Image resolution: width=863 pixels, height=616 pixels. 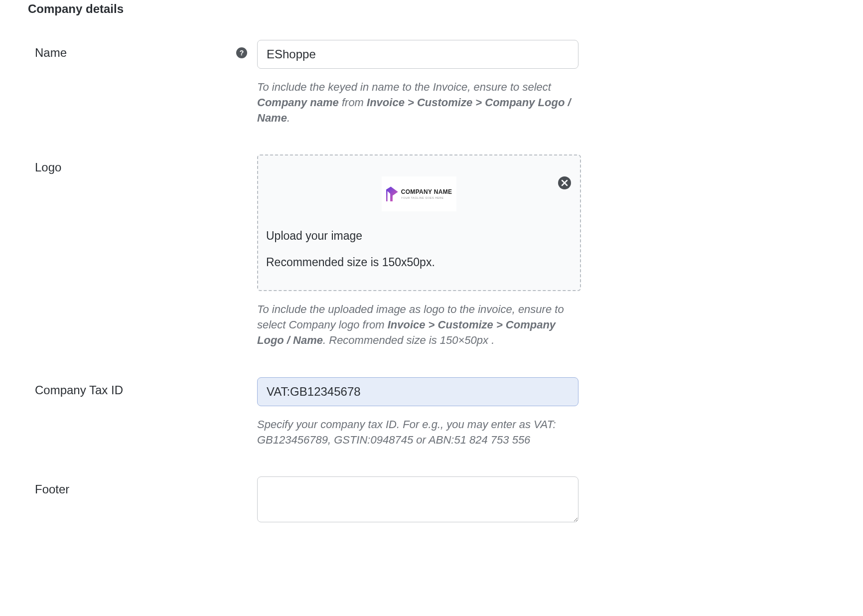 I want to click on logo-mark-icon, so click(x=392, y=194).